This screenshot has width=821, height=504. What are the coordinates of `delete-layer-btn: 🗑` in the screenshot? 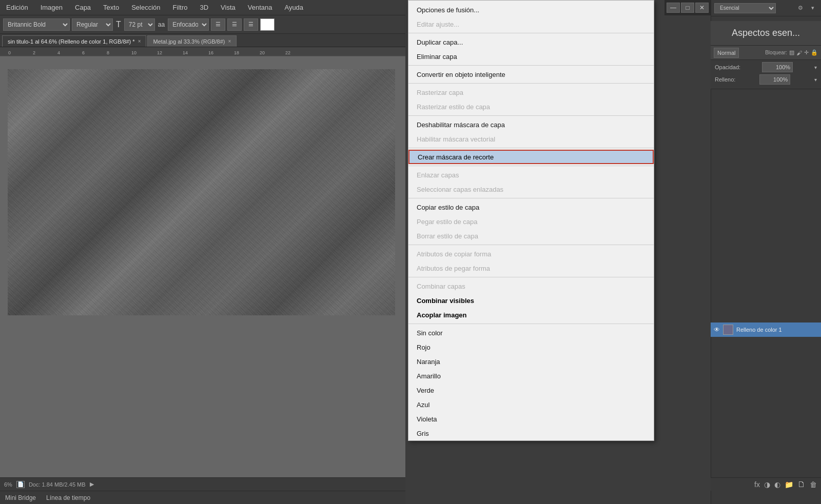 It's located at (813, 485).